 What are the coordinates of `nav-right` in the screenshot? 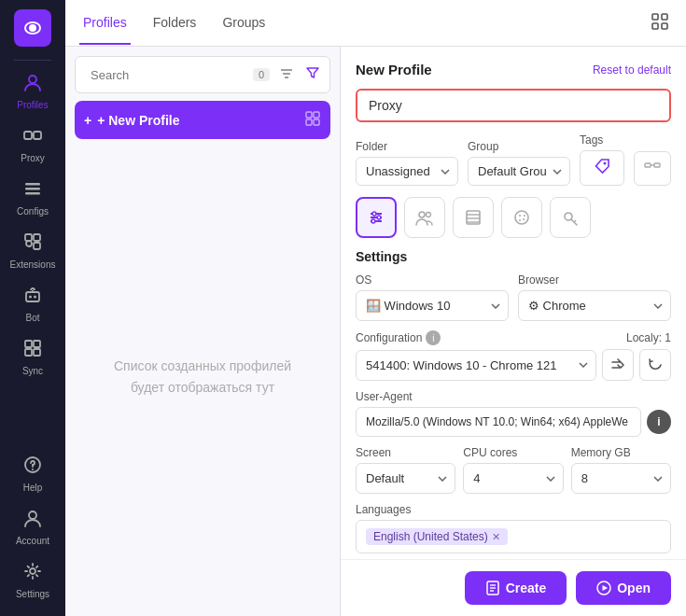 It's located at (660, 23).